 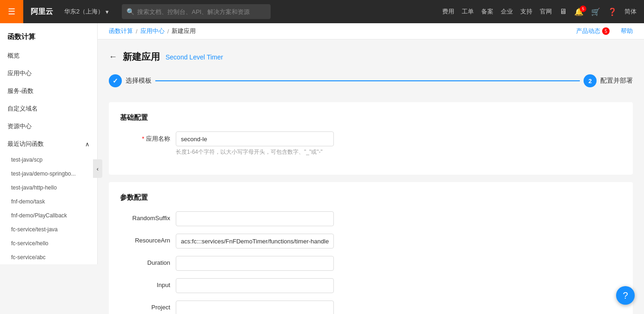 I want to click on param-row-3: Input, so click(x=371, y=286).